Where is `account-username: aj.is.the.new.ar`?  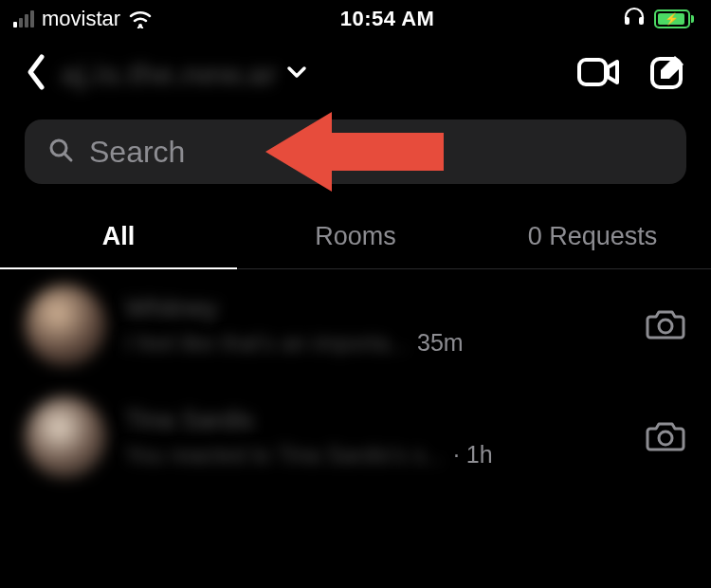 account-username: aj.is.the.new.ar is located at coordinates (169, 74).